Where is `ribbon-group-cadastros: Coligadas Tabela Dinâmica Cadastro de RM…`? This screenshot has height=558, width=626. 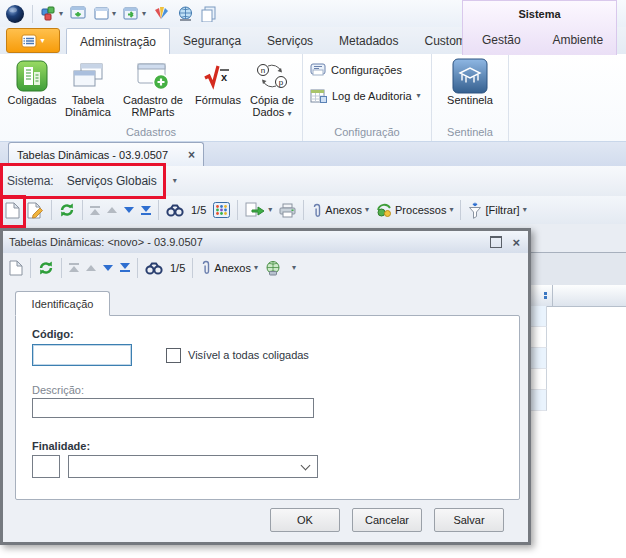
ribbon-group-cadastros: Coligadas Tabela Dinâmica Cadastro de RM… is located at coordinates (152, 98).